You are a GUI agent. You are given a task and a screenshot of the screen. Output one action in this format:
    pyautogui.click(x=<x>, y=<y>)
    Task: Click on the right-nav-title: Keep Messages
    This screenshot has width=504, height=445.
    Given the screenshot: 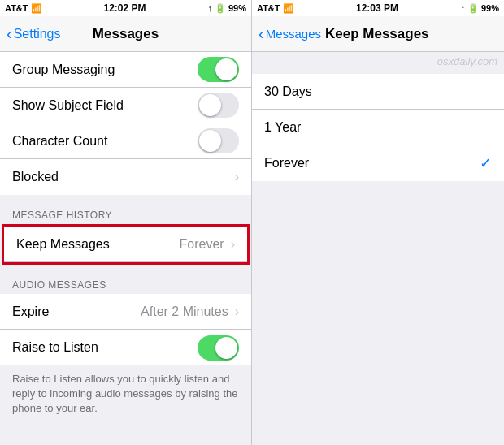 What is the action you would take?
    pyautogui.click(x=377, y=34)
    